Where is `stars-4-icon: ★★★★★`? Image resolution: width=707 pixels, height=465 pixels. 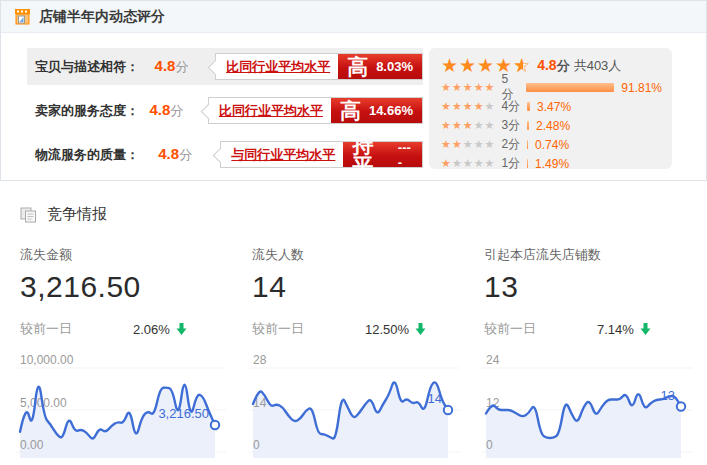
stars-4-icon: ★★★★★ is located at coordinates (468, 106).